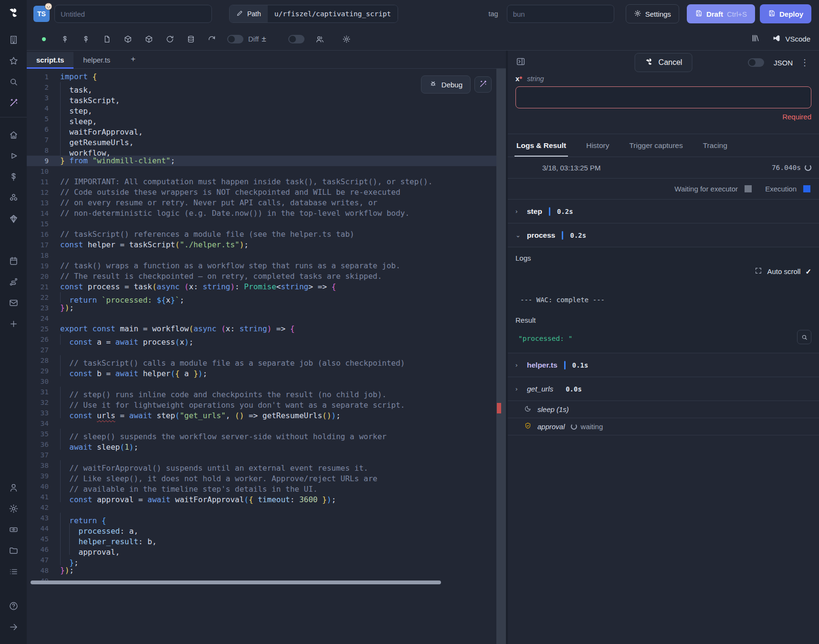 The image size is (819, 644). I want to click on expand-icon, so click(758, 271).